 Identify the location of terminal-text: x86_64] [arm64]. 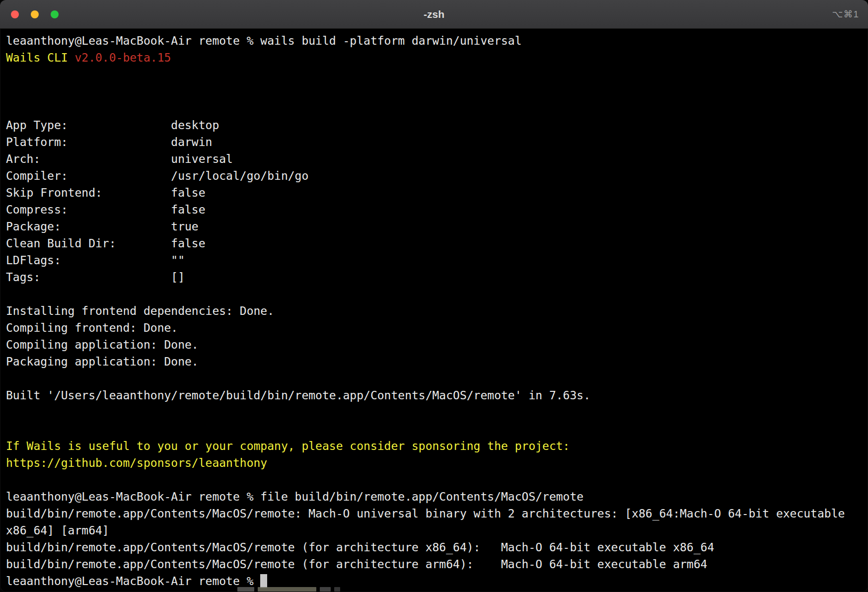
(58, 530).